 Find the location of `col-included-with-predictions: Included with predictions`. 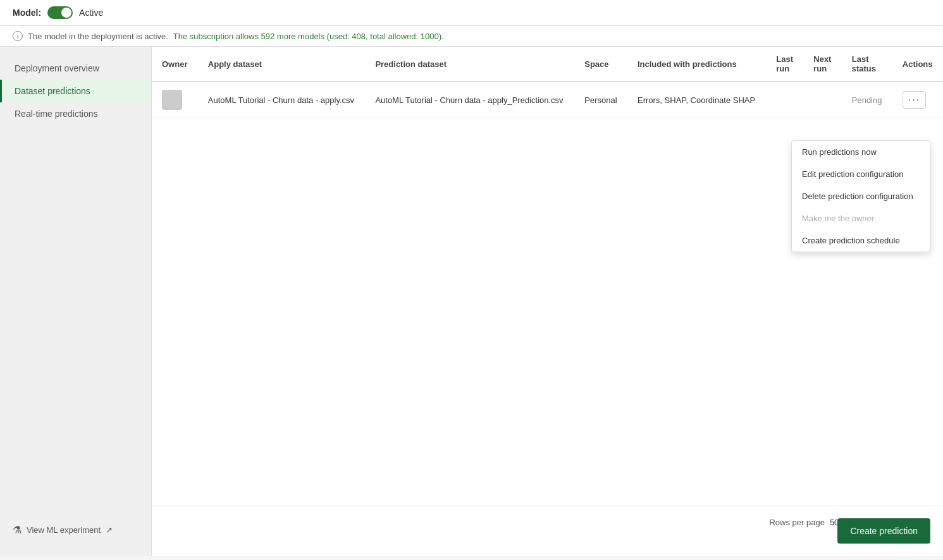

col-included-with-predictions: Included with predictions is located at coordinates (697, 64).